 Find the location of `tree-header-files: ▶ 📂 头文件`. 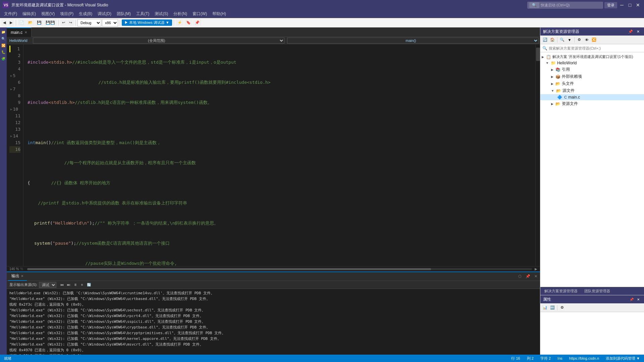

tree-header-files: ▶ 📂 头文件 is located at coordinates (592, 84).